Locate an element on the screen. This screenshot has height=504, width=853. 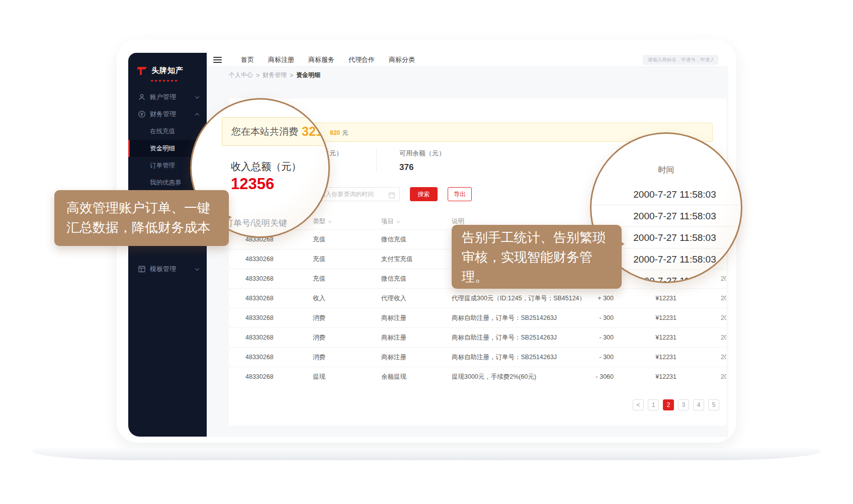
stat-balance: 可用余额（元） 376 is located at coordinates (410, 161).